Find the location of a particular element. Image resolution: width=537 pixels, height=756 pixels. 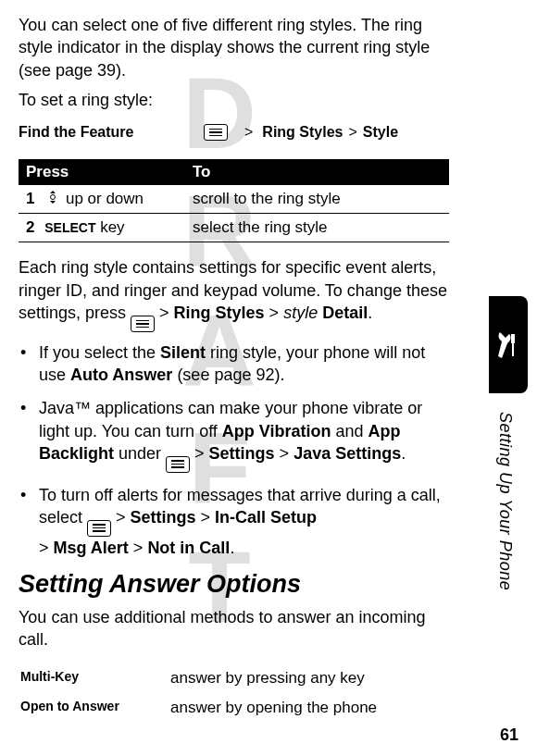

list-item: Java™ applications can make your phone v… is located at coordinates (244, 435).